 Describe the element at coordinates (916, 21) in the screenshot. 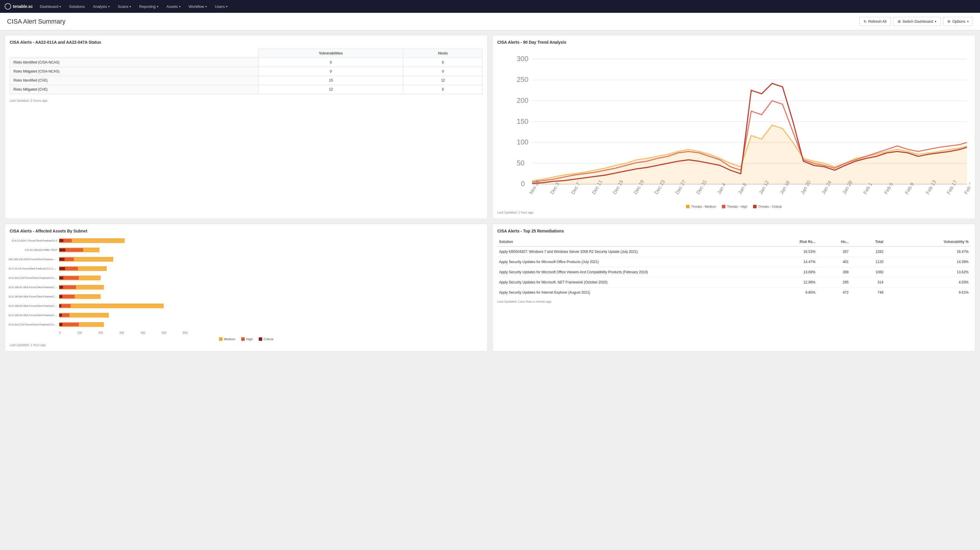

I see `header-actions: ↻ Refresh All ⊞ Switch Dashboard ▾ ⚙ Opt…` at that location.